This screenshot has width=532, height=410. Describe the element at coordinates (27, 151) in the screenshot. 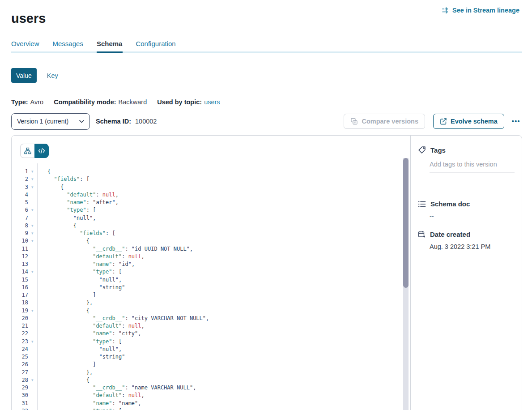

I see `tree-view-button` at that location.